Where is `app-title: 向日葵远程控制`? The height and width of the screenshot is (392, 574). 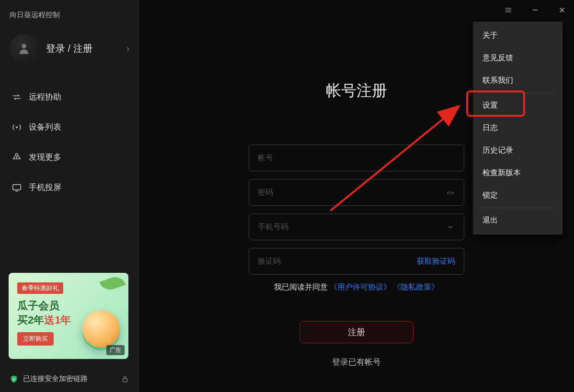
app-title: 向日葵远程控制 is located at coordinates (69, 18).